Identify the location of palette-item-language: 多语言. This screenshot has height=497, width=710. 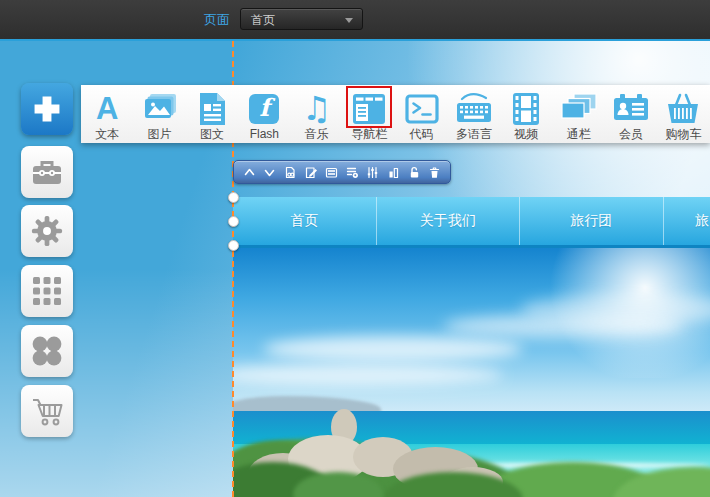
(474, 114).